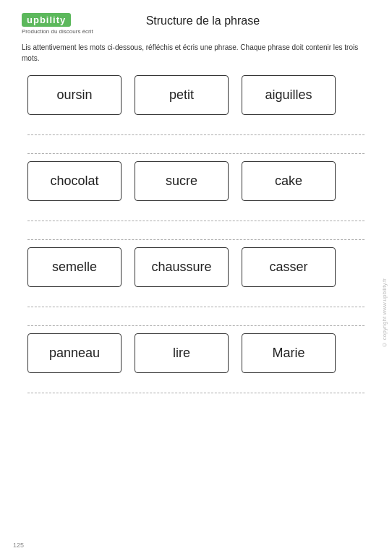 Image resolution: width=392 pixels, height=556 pixels. Describe the element at coordinates (182, 181) in the screenshot. I see `word-sucre: sucre` at that location.